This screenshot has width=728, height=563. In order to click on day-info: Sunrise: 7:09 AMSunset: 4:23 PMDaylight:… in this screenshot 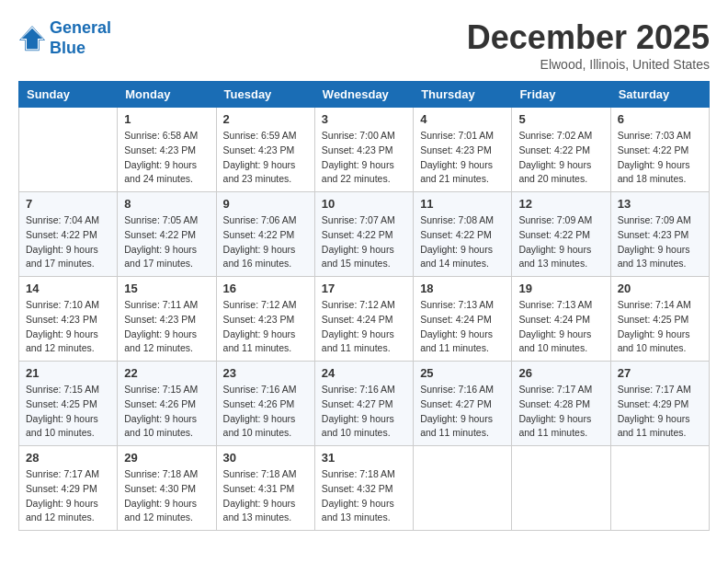, I will do `click(660, 243)`.